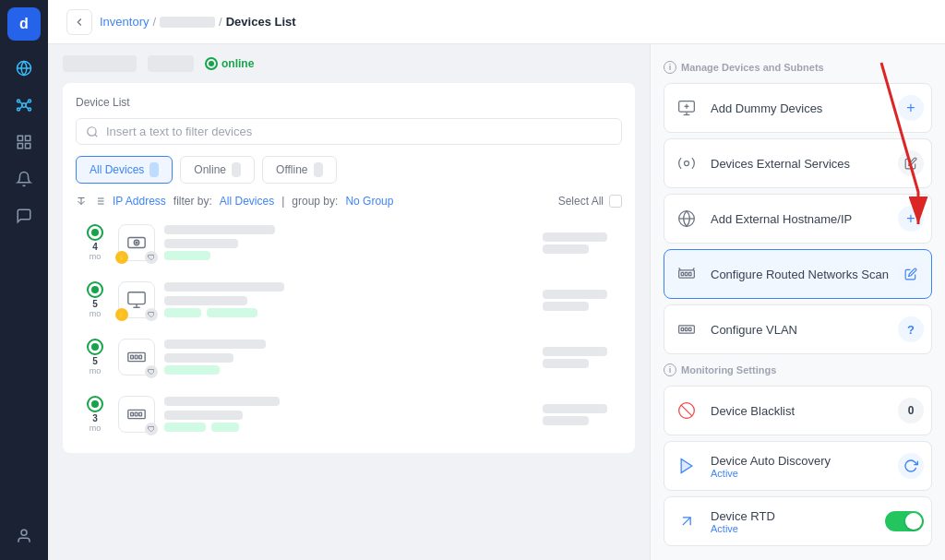 The image size is (945, 560). What do you see at coordinates (24, 24) in the screenshot?
I see `app-logo: d` at bounding box center [24, 24].